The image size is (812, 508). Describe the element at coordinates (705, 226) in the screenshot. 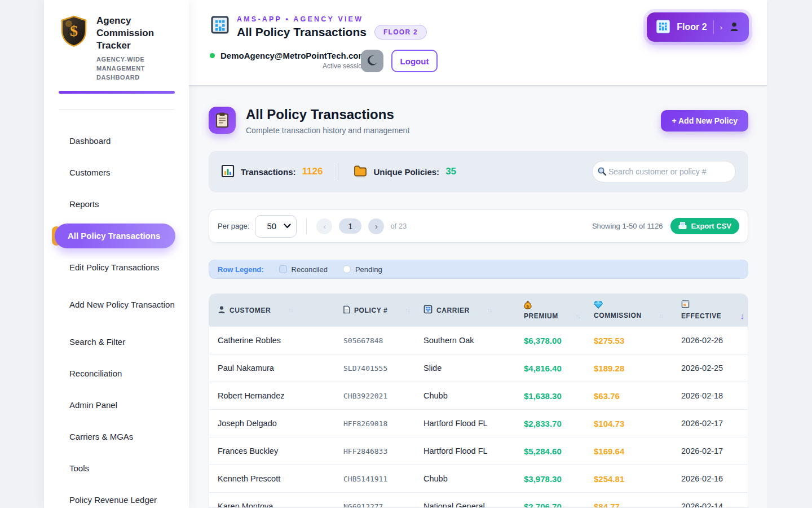

I see `export-csv-button: Export CSV` at that location.